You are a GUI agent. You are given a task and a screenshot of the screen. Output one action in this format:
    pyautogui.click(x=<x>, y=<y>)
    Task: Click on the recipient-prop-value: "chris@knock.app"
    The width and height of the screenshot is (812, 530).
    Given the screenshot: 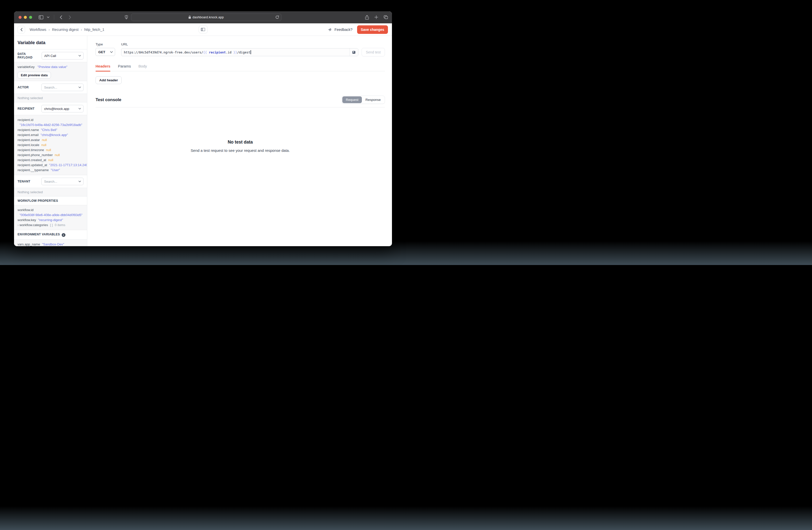 What is the action you would take?
    pyautogui.click(x=54, y=135)
    